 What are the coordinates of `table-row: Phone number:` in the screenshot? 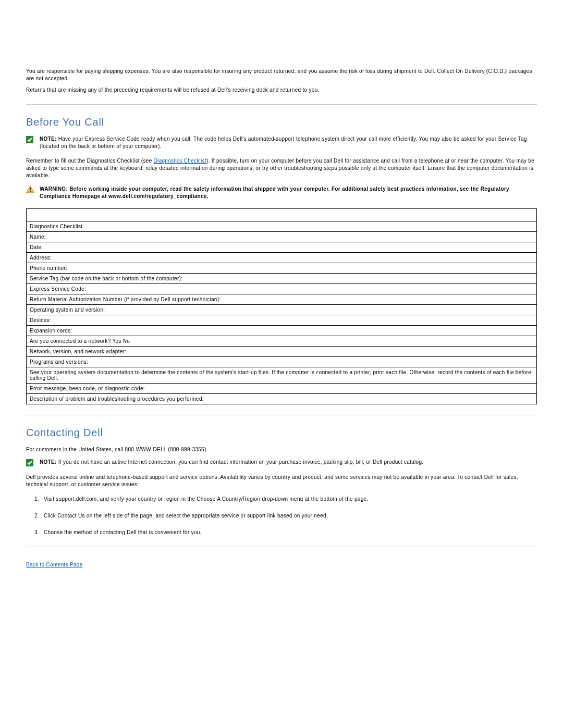 It's located at (282, 268).